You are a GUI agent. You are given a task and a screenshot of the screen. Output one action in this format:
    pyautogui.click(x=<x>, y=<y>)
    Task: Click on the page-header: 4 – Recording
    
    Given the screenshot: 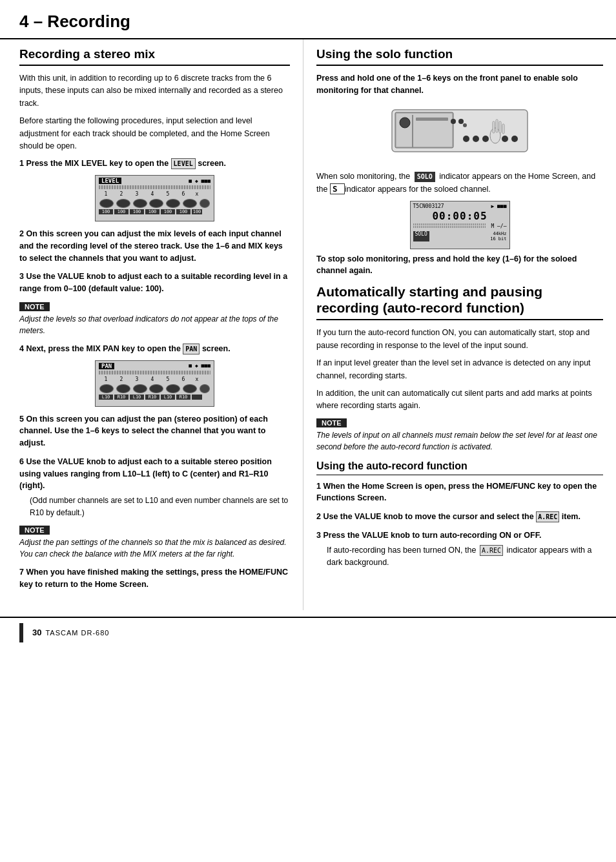 What is the action you would take?
    pyautogui.click(x=308, y=19)
    